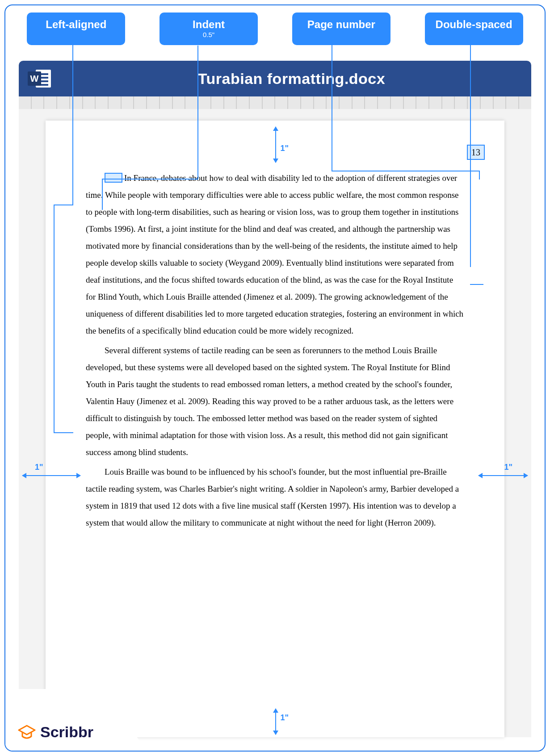 The width and height of the screenshot is (550, 756). Describe the element at coordinates (503, 476) in the screenshot. I see `margin-arrow-right` at that location.